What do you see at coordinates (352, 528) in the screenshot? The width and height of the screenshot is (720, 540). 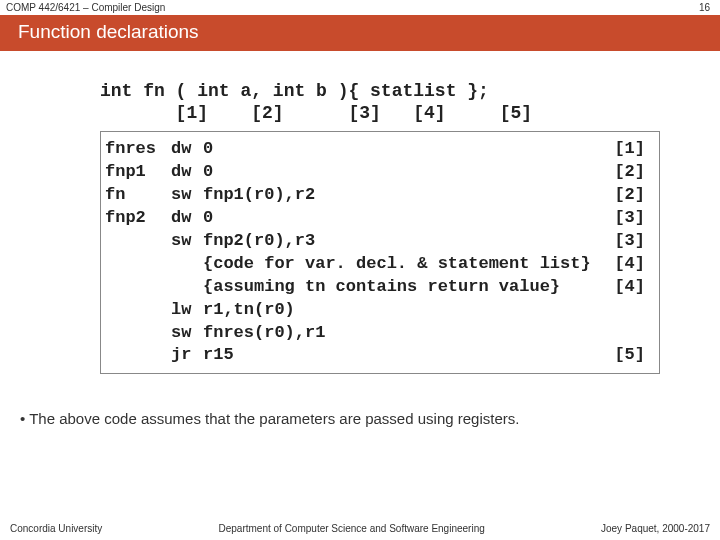 I see `footer-center: Department of Computer Science and Softw…` at bounding box center [352, 528].